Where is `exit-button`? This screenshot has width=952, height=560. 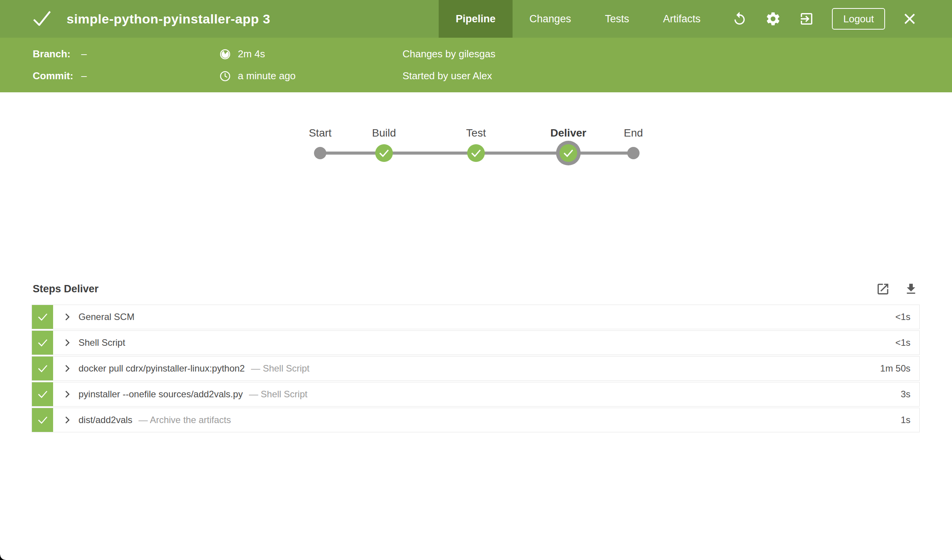
exit-button is located at coordinates (807, 19).